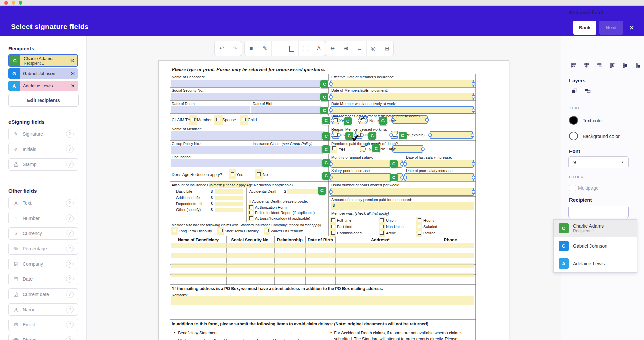 The image size is (644, 340). I want to click on align-center-horizontal-icon, so click(587, 65).